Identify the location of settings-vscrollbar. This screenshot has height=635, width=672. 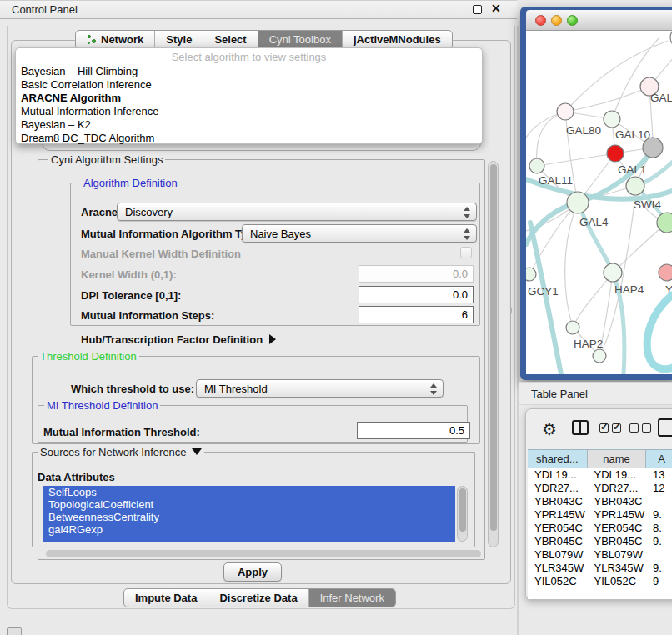
(494, 354).